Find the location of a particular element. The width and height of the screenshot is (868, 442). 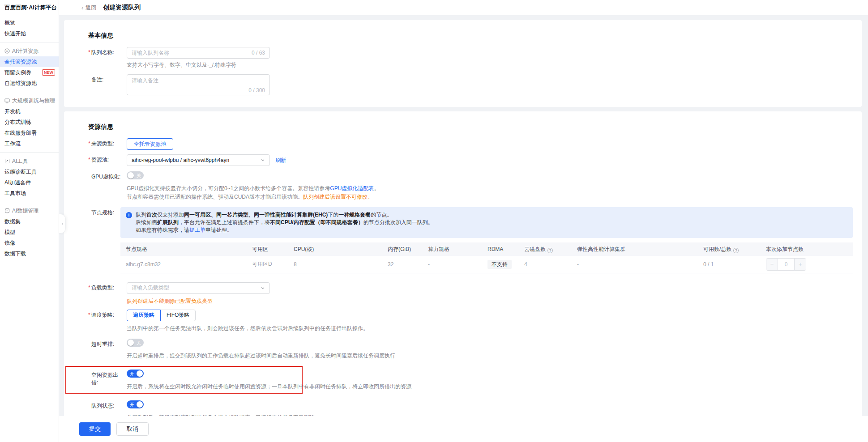

remark-textarea is located at coordinates (198, 82).